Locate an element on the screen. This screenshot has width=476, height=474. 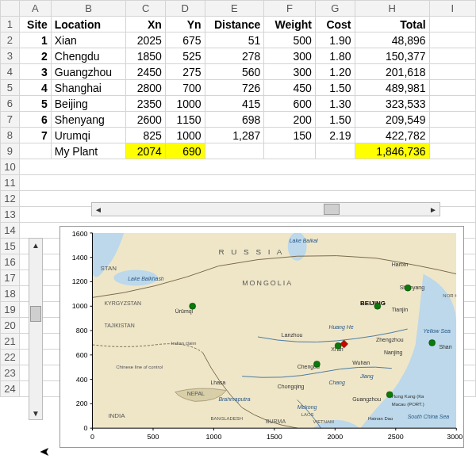
col-header-C: C is located at coordinates (146, 9).